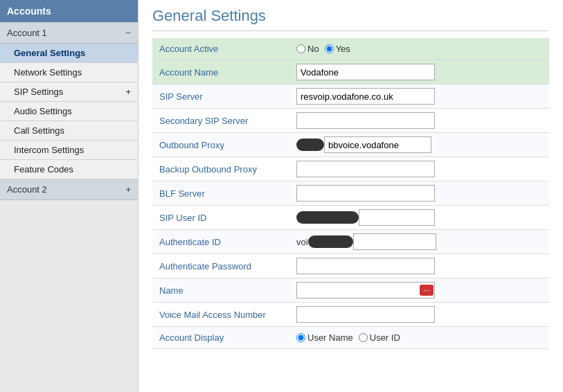 The height and width of the screenshot is (392, 563). What do you see at coordinates (222, 314) in the screenshot?
I see `label-voice-mail: Voice Mail Access Number` at bounding box center [222, 314].